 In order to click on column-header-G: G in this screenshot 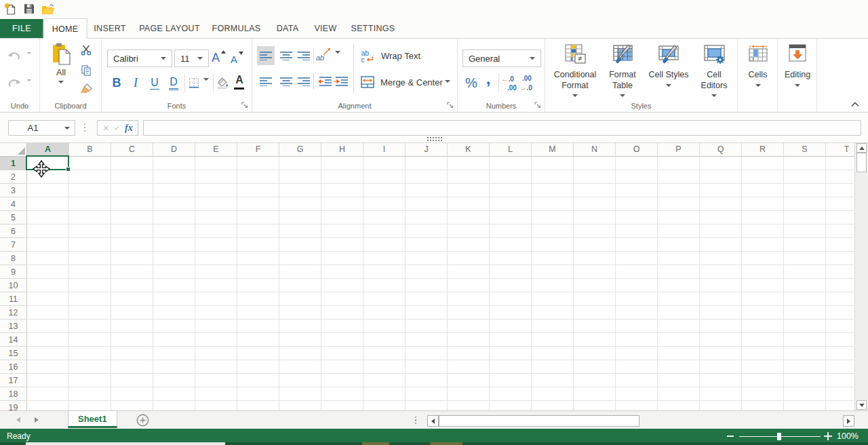, I will do `click(300, 149)`.